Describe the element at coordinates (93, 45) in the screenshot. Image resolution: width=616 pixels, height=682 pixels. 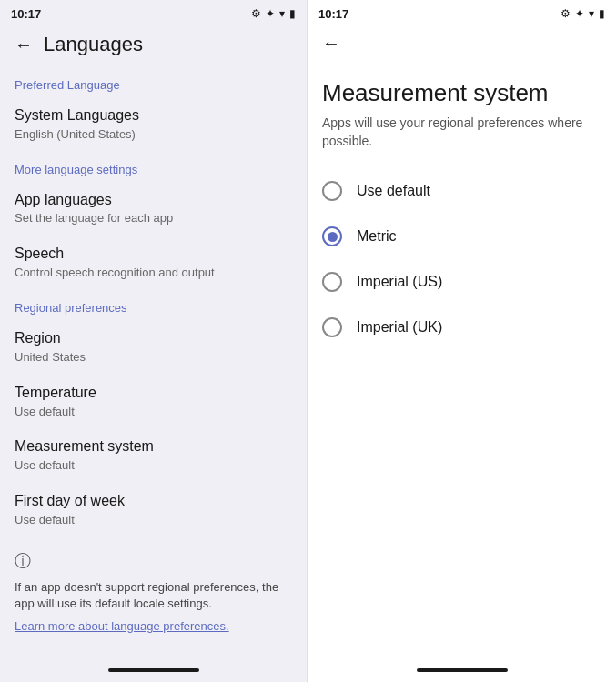
I see `page-title-left: Languages` at that location.